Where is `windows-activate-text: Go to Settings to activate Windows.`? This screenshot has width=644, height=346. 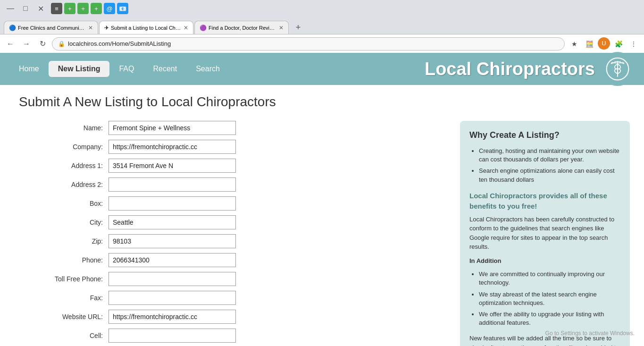 windows-activate-text: Go to Settings to activate Windows. is located at coordinates (590, 333).